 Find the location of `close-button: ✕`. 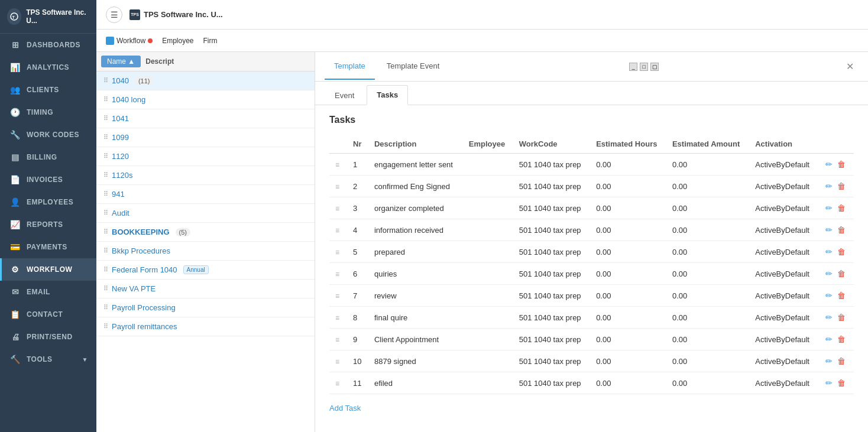

close-button: ✕ is located at coordinates (850, 66).